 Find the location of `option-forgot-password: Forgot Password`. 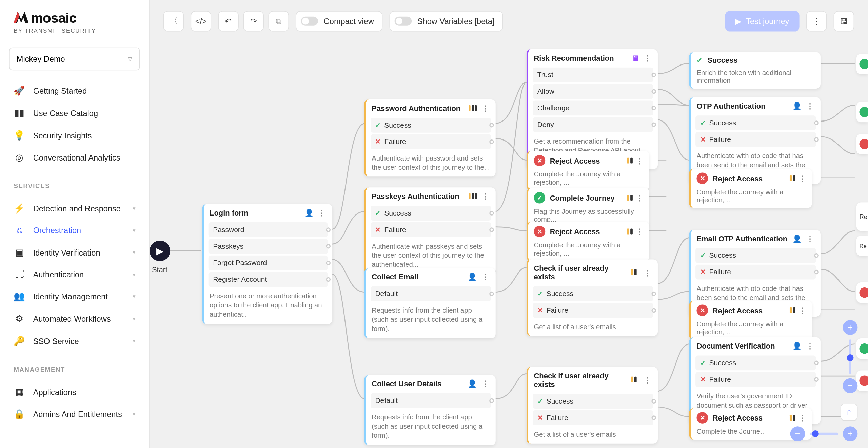

option-forgot-password: Forgot Password is located at coordinates (268, 263).